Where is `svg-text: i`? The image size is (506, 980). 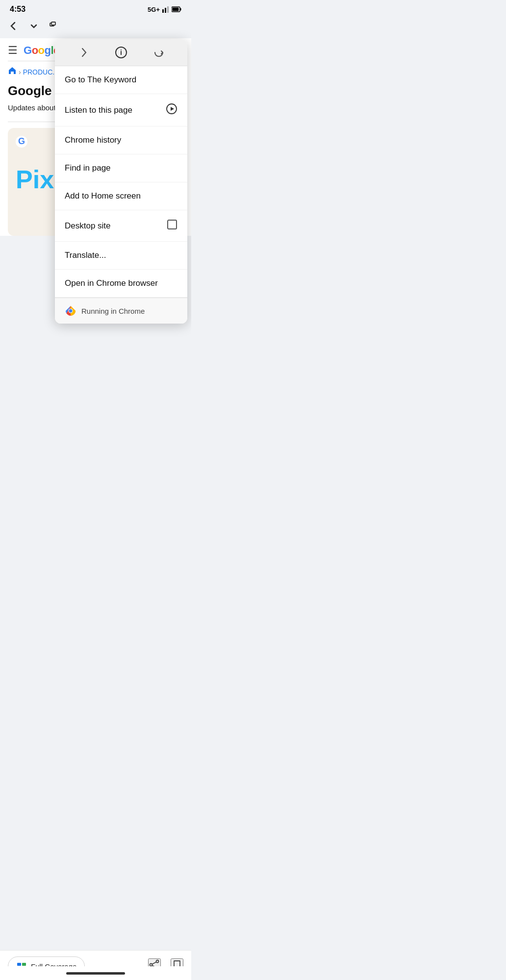 svg-text: i is located at coordinates (121, 52).